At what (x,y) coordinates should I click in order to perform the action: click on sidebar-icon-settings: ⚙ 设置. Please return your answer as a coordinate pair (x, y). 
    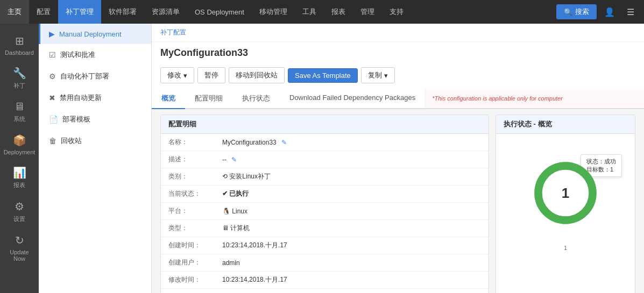
    Looking at the image, I should click on (19, 212).